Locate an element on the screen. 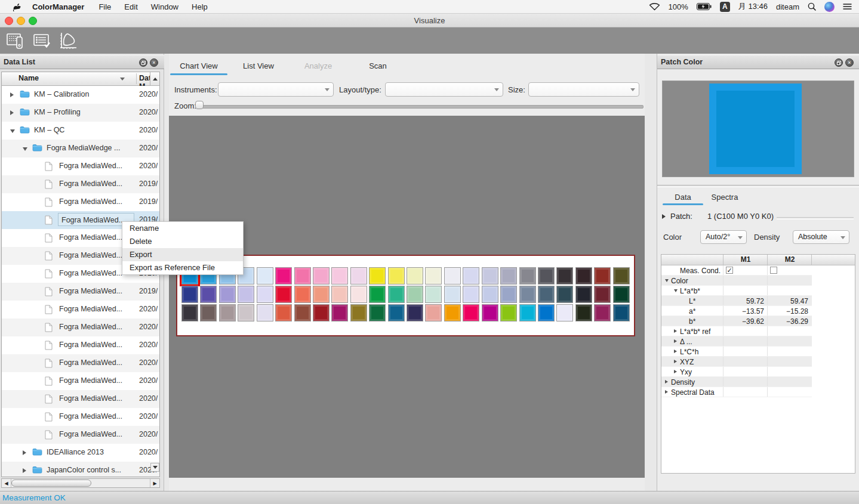 Image resolution: width=859 pixels, height=504 pixels. color-mode-dropdown: Auto/2° is located at coordinates (723, 237).